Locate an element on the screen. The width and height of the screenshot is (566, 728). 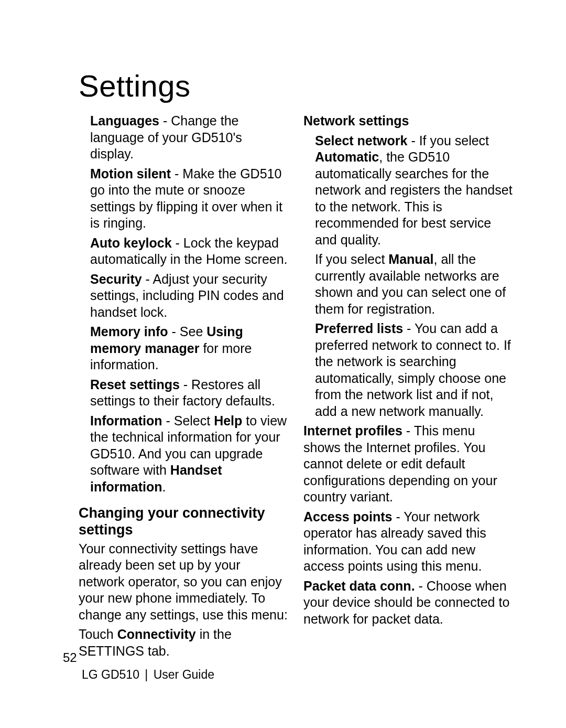
page-footer: 52 LG GD510 | User Guide is located at coordinates (135, 666).